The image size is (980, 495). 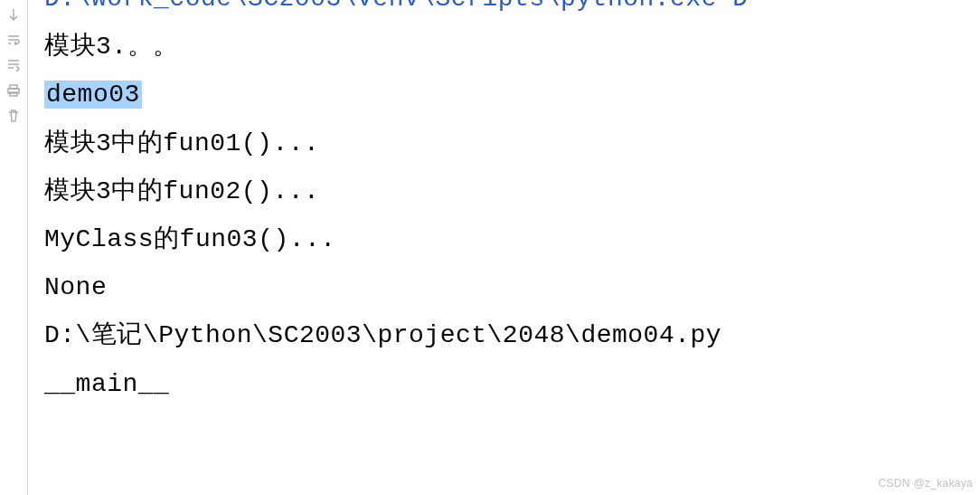 I want to click on console-line: 模块3.。。, so click(x=504, y=47).